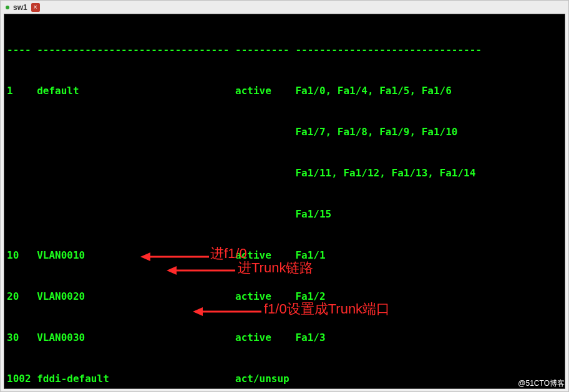 This screenshot has height=392, width=569. Describe the element at coordinates (542, 384) in the screenshot. I see `watermark-text: @51CTO博客` at that location.